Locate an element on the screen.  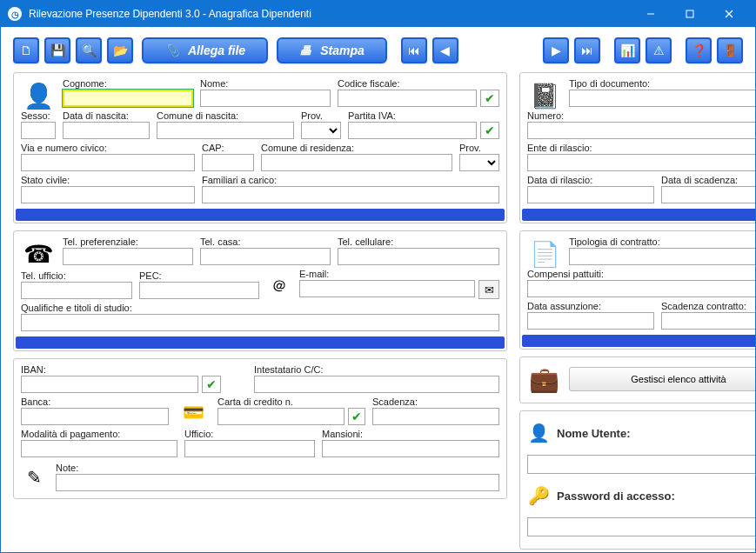
scad-input is located at coordinates (436, 416).